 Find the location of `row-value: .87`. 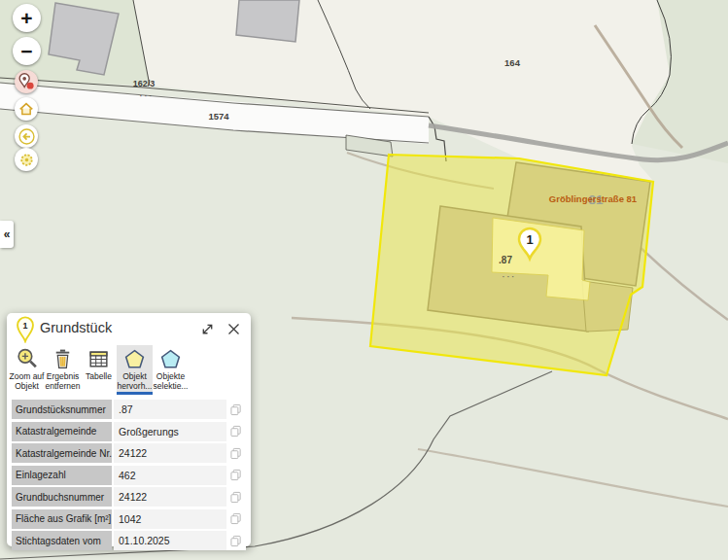

row-value: .87 is located at coordinates (170, 409).